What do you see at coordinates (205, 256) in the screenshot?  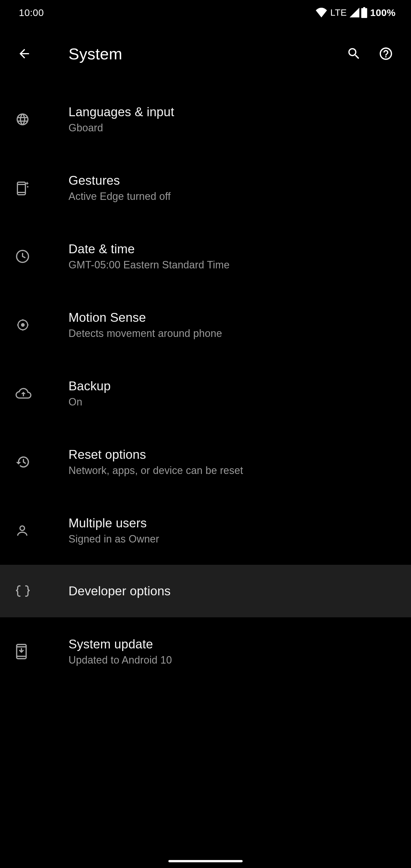 I see `item-date-time: Date & time GMT-05:00 Eastern Standard T…` at bounding box center [205, 256].